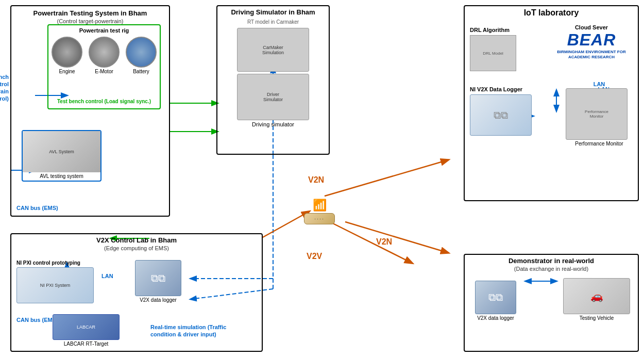  What do you see at coordinates (86, 344) in the screenshot?
I see `labcar-label: LABCAR RT-Target` at bounding box center [86, 344].